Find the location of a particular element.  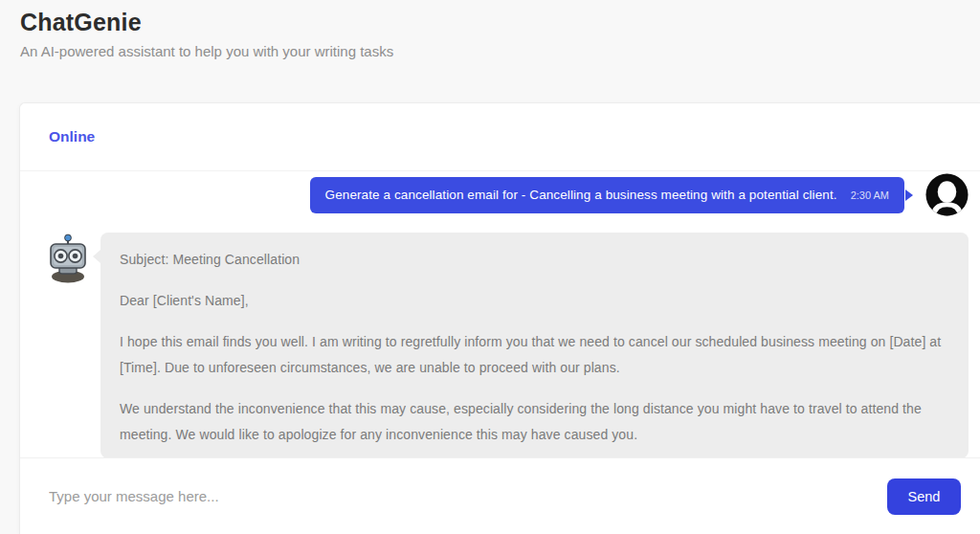

user-message-row: Generate a cancellation email for - Canc… is located at coordinates (507, 195).